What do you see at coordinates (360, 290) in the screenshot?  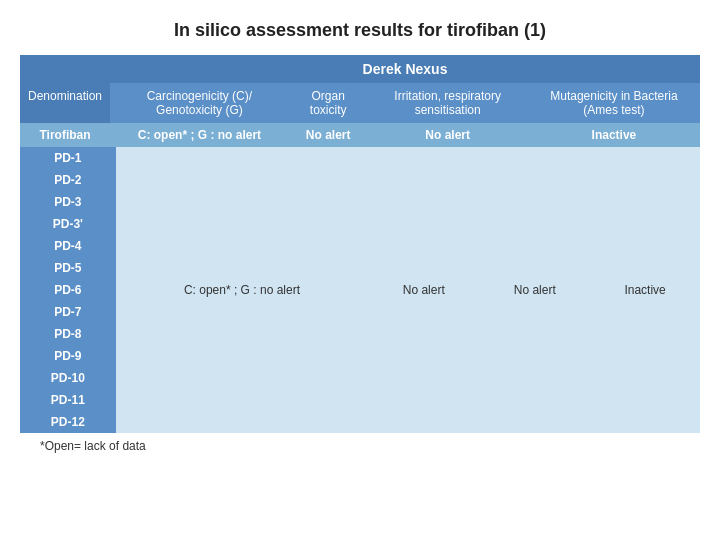 I see `table-row: PD-6C: open* ; G : no alertNo alertNo al…` at bounding box center [360, 290].